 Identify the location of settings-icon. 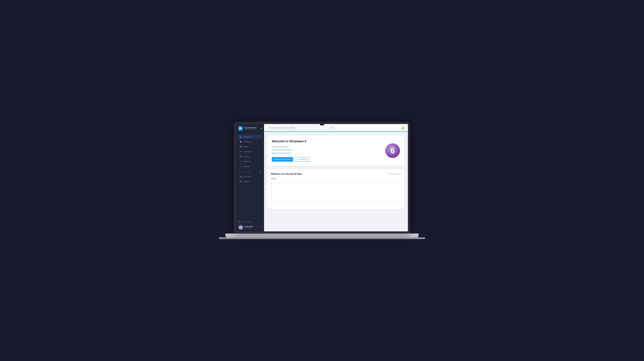
(241, 166).